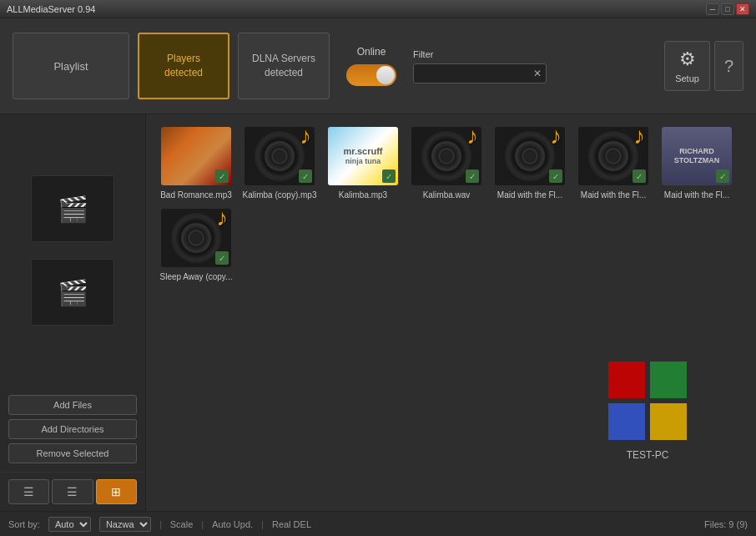  What do you see at coordinates (371, 66) in the screenshot?
I see `online-section: Online` at bounding box center [371, 66].